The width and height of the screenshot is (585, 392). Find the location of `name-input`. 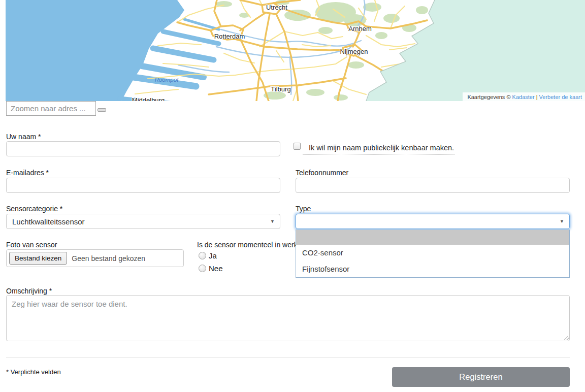

name-input is located at coordinates (143, 149).